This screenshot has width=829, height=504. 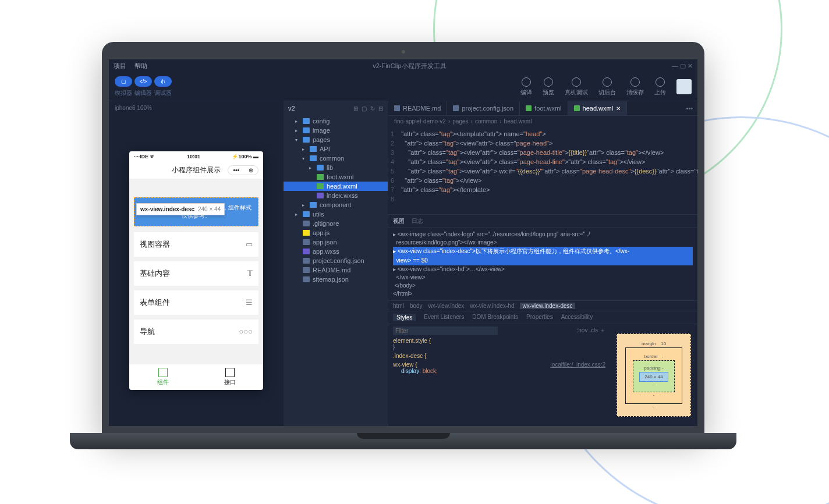 I want to click on simulator-panel: iphone6 100% ····IDE ᯤ 10:01 ⚡100% ▬ 小程序…, so click(x=196, y=264).